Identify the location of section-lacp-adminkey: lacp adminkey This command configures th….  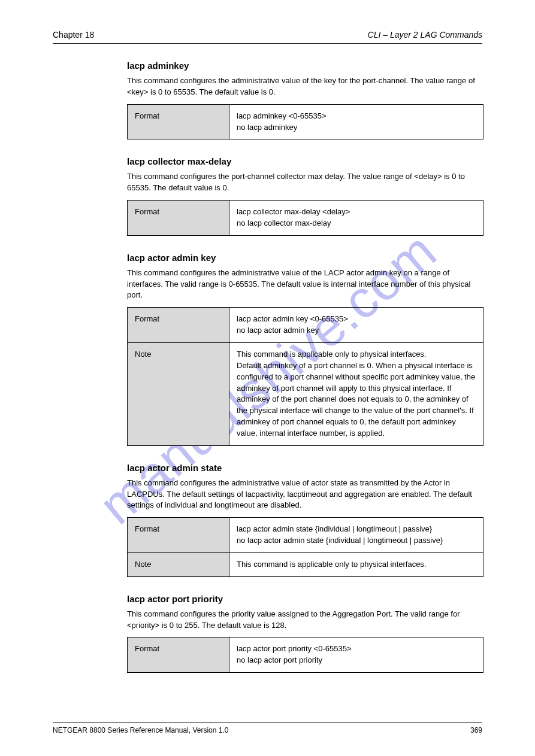
(267, 100).